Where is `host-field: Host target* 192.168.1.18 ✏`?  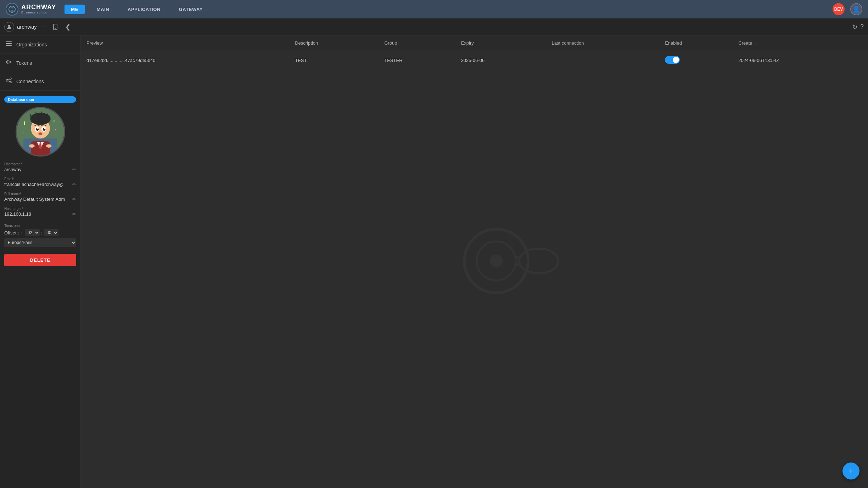
host-field: Host target* 192.168.1.18 ✏ is located at coordinates (40, 212).